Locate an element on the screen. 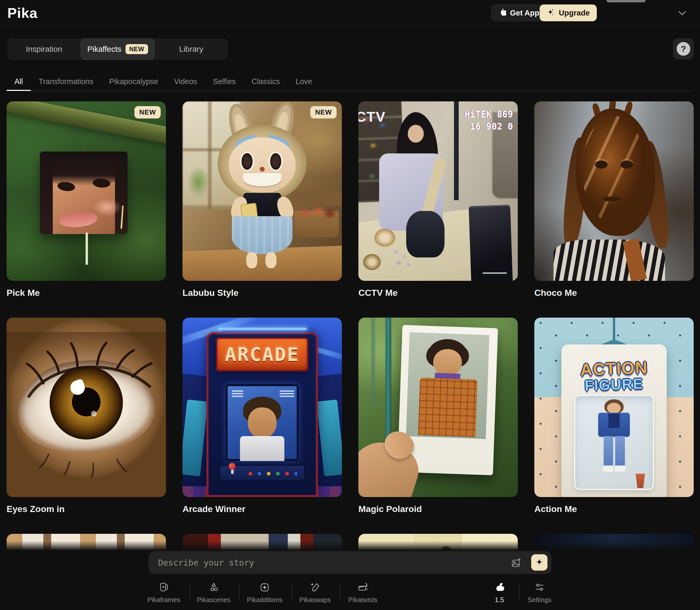 This screenshot has width=700, height=610. filter-label: Selfies is located at coordinates (224, 82).